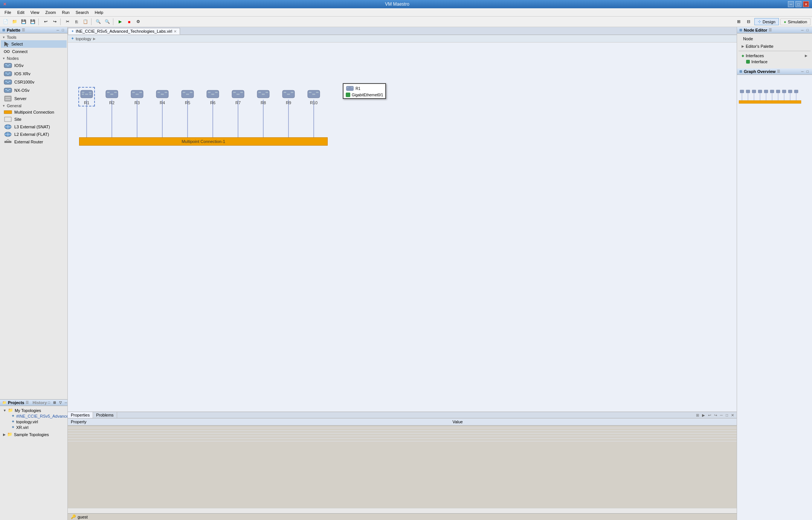  Describe the element at coordinates (82, 12) in the screenshot. I see `menu-search: Search` at that location.